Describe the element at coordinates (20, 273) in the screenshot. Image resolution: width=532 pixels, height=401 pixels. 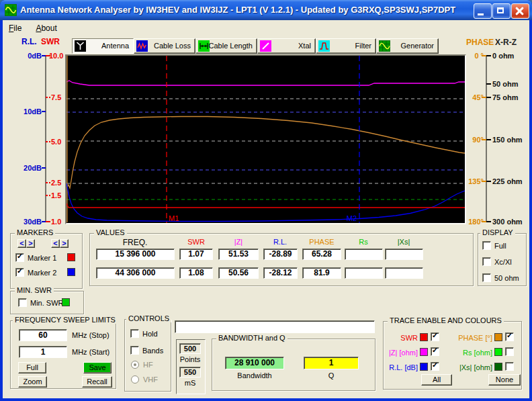
I see `marker2-checkbox` at that location.